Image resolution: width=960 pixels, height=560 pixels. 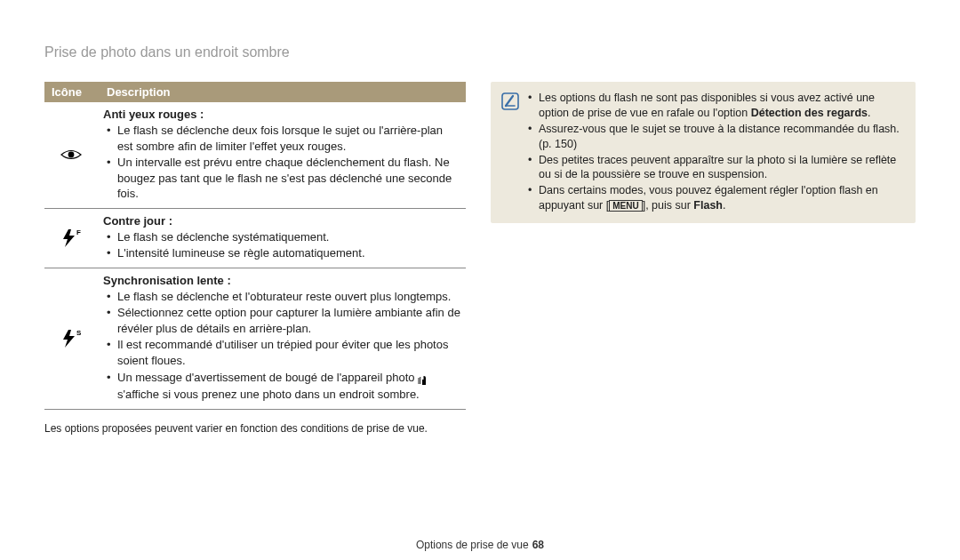 What do you see at coordinates (255, 428) in the screenshot?
I see `table-footnote: Les options proposées peuvent varier en …` at bounding box center [255, 428].